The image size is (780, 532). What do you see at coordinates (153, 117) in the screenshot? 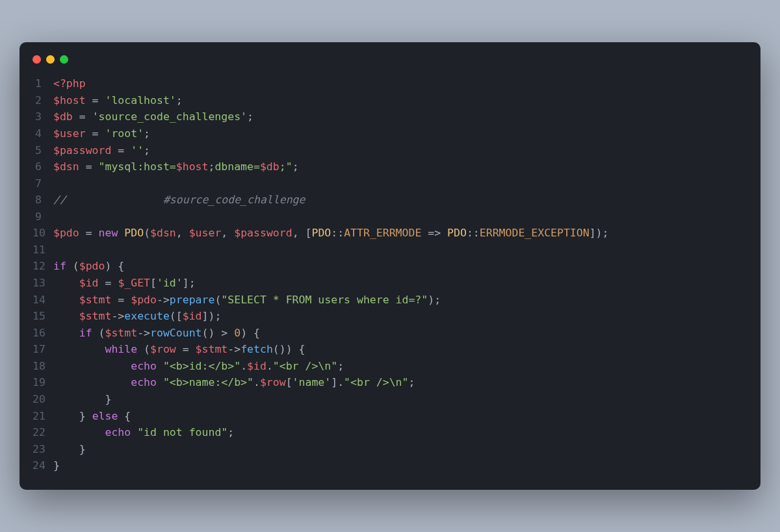
I see `line-content: $db = 'source_code_challenges';` at bounding box center [153, 117].